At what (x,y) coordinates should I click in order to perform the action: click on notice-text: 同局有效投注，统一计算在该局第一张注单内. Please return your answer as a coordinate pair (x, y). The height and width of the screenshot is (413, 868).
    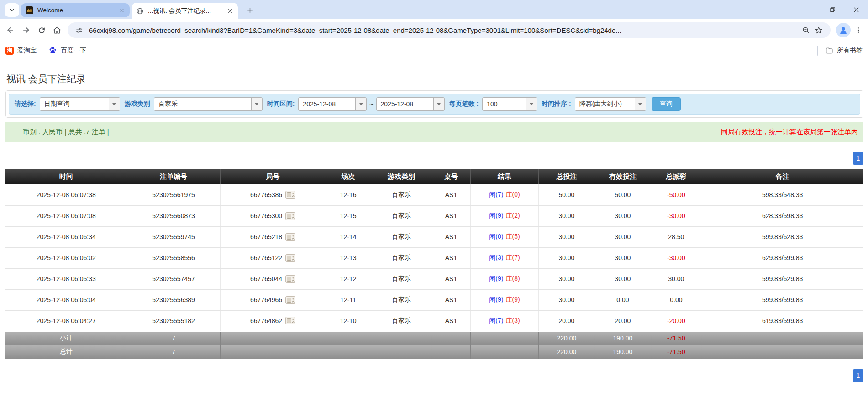
    Looking at the image, I should click on (789, 132).